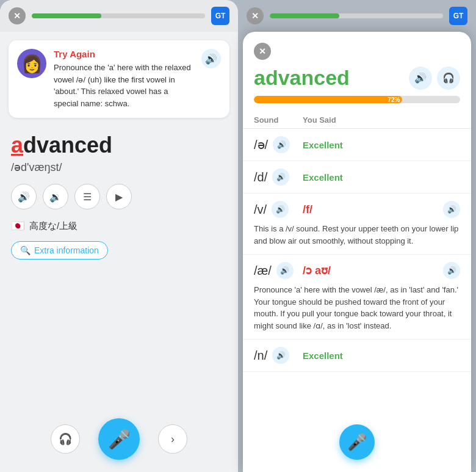  Describe the element at coordinates (357, 72) in the screenshot. I see `modal-header: ✕ advanced 🔊 🎧 72%` at that location.